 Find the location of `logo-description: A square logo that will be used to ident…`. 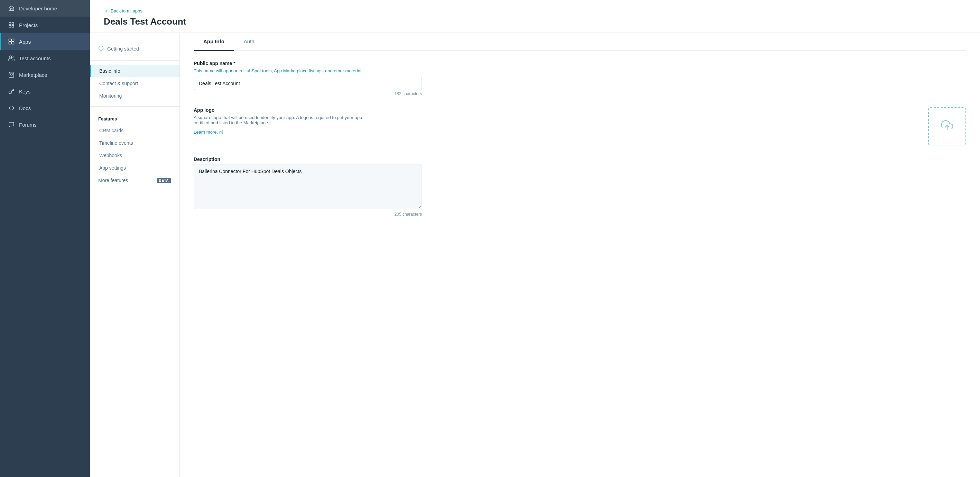

logo-description: A square logo that will be used to ident… is located at coordinates (280, 120).